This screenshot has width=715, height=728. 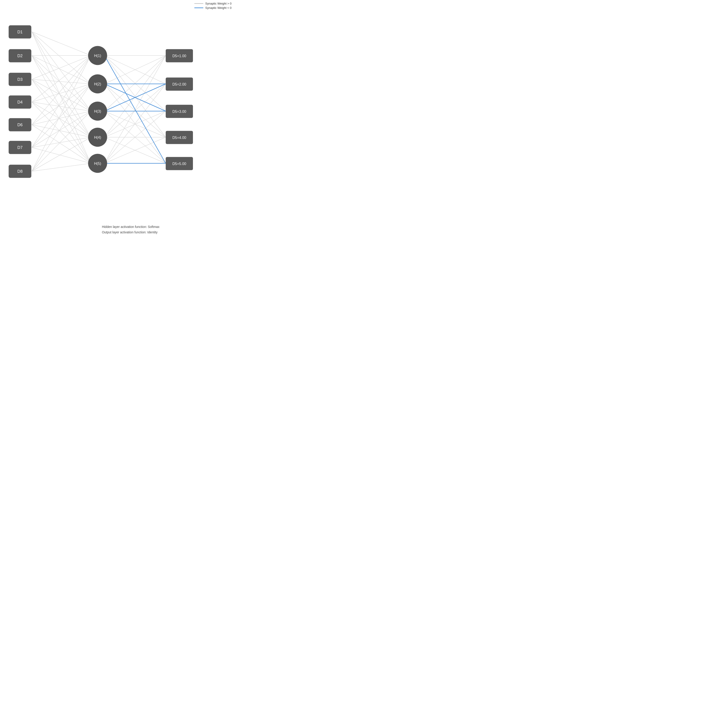 What do you see at coordinates (20, 32) in the screenshot?
I see `input-label-d1: D1` at bounding box center [20, 32].